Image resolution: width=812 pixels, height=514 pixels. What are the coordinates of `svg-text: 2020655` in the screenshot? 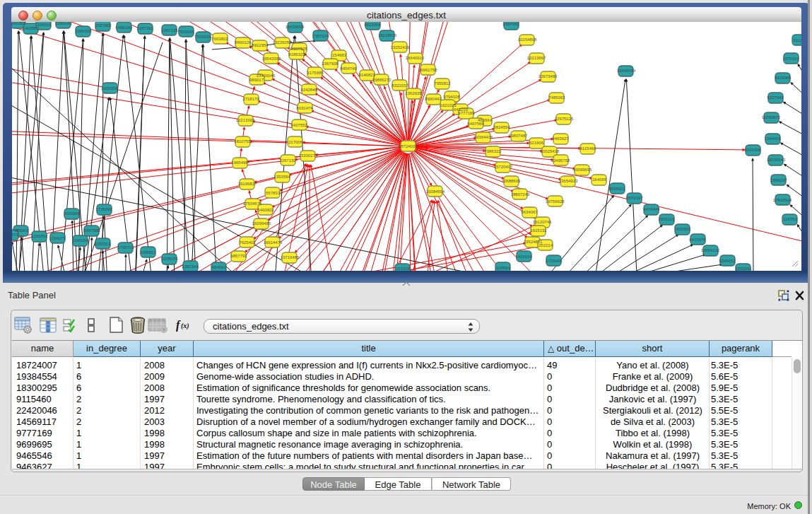 It's located at (72, 214).